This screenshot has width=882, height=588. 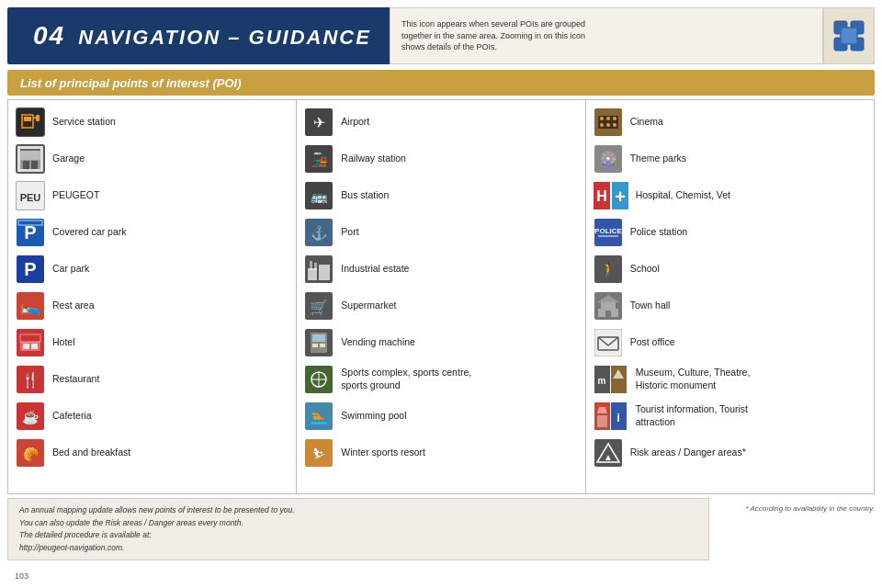 What do you see at coordinates (729, 196) in the screenshot?
I see `list-item: H + Hospital, Chemist, Vet` at bounding box center [729, 196].